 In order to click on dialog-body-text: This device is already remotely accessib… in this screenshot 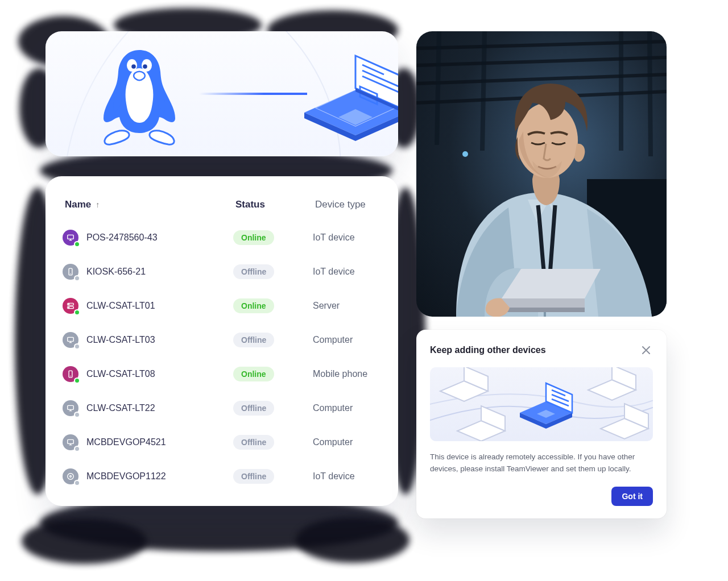, I will do `click(541, 463)`.